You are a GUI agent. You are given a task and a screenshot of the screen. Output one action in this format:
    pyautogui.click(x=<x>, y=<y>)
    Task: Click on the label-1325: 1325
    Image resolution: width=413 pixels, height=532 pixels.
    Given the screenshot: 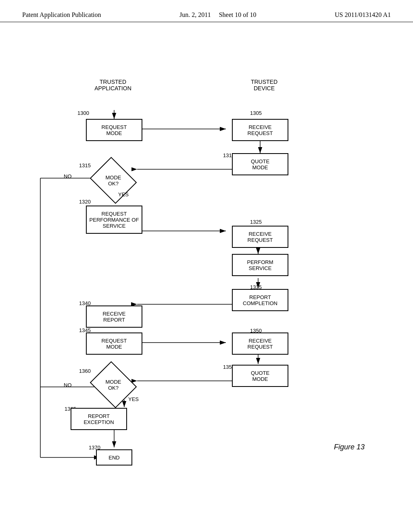 What is the action you would take?
    pyautogui.click(x=256, y=222)
    